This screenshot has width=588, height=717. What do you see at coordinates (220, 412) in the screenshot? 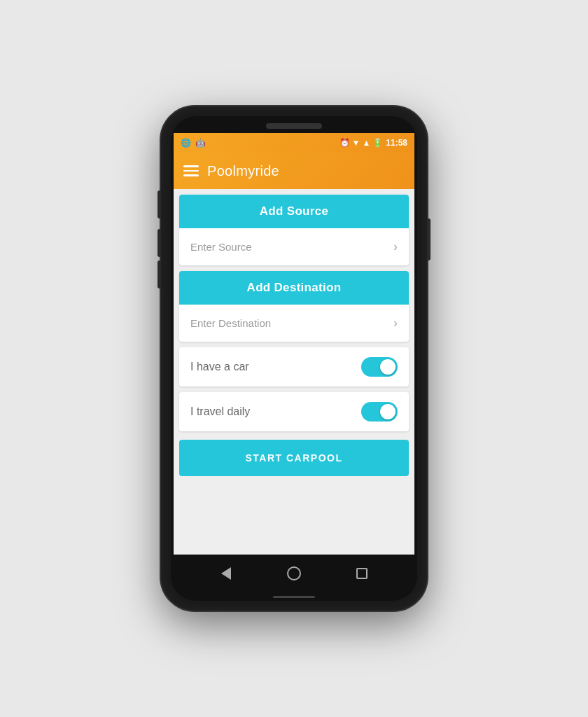
I see `travel-daily-label: I travel daily` at bounding box center [220, 412].